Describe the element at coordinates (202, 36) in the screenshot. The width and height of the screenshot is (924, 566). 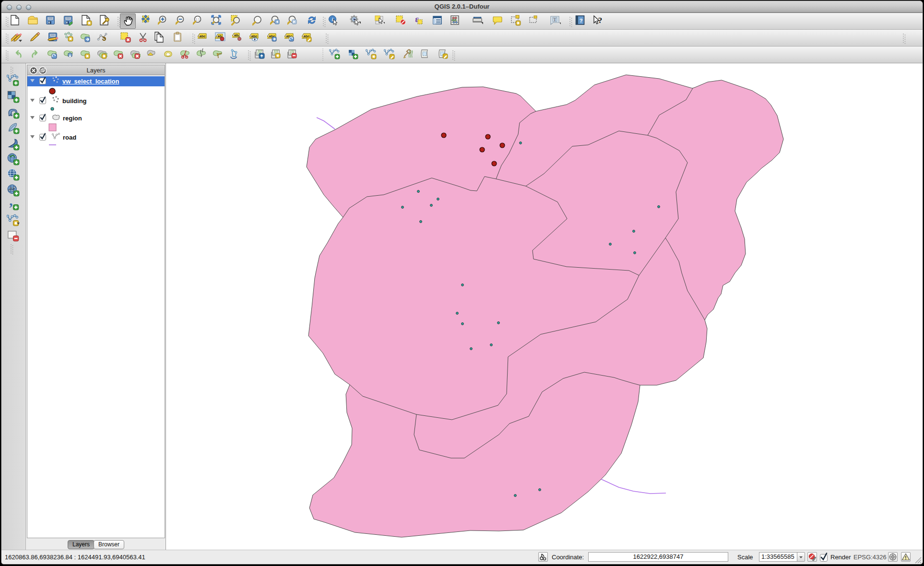
I see `svg-text: abc` at that location.